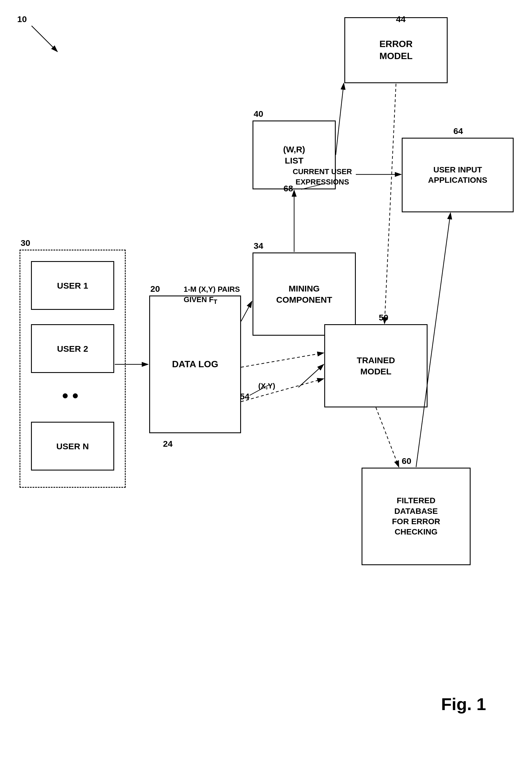  What do you see at coordinates (70, 395) in the screenshot?
I see `dots: ● ●` at bounding box center [70, 395].